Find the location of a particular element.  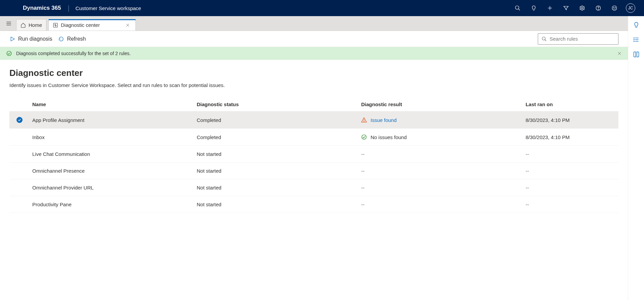

hamburger-icon is located at coordinates (9, 24).